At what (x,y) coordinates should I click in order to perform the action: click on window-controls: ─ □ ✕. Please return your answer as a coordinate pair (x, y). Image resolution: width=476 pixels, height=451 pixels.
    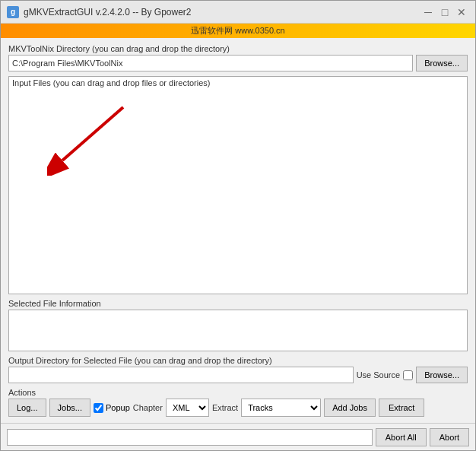
    Looking at the image, I should click on (445, 12).